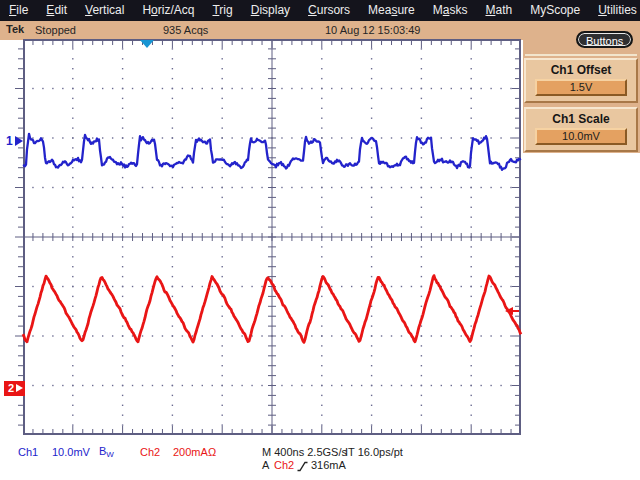 The image size is (640, 480). What do you see at coordinates (614, 10) in the screenshot?
I see `menu-item-utilities: Utilities` at bounding box center [614, 10].